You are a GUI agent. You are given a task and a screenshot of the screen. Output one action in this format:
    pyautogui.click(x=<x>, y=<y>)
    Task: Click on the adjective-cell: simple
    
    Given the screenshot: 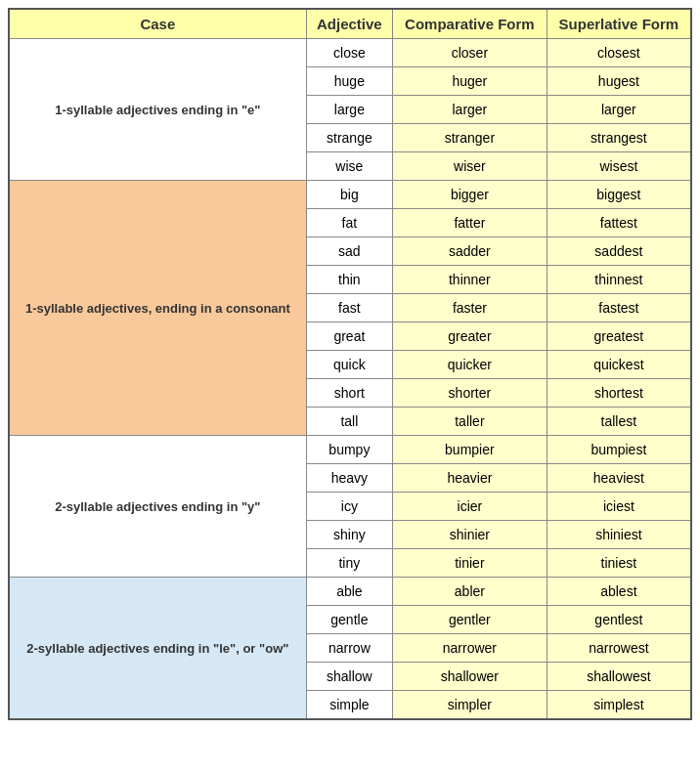 What is the action you would take?
    pyautogui.click(x=349, y=706)
    